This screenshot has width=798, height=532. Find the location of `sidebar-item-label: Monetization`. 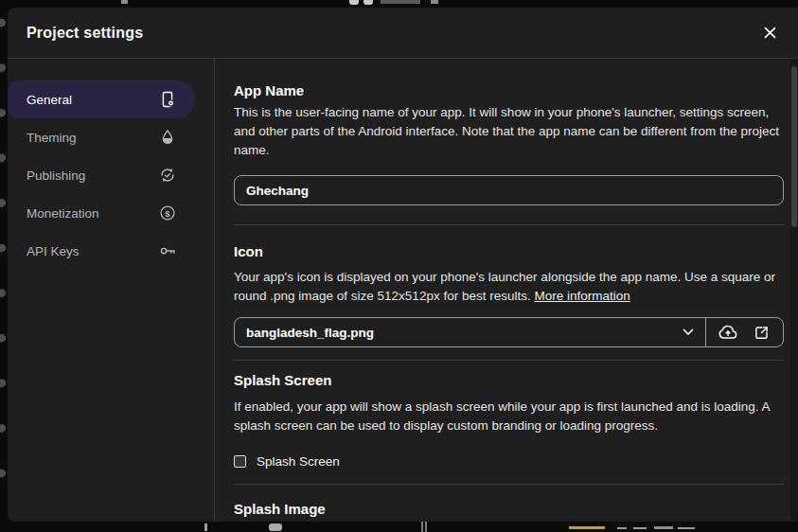

sidebar-item-label: Monetization is located at coordinates (62, 214).